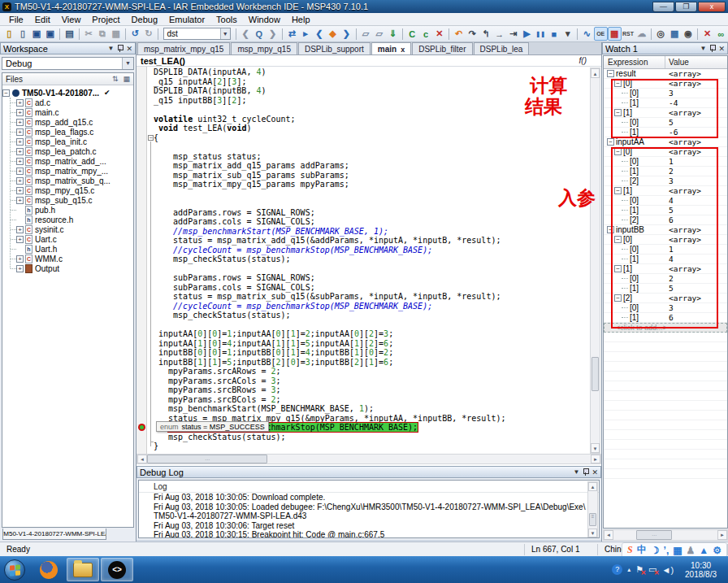 The height and width of the screenshot is (583, 728). I want to click on taskbar-firefox-button, so click(49, 569).